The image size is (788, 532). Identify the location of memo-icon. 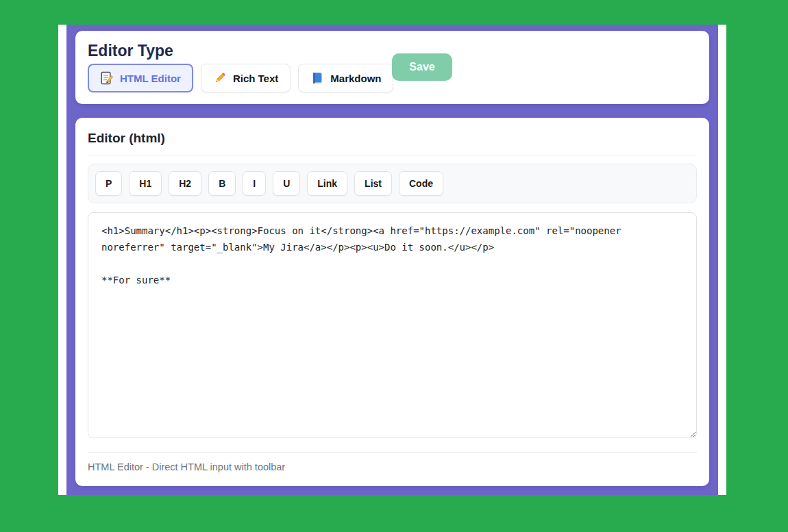
(107, 78).